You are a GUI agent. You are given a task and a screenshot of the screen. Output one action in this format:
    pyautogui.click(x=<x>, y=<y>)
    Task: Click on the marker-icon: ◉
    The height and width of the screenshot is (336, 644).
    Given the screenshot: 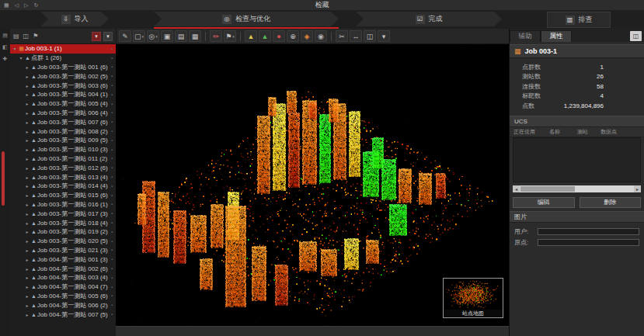 What is the action you would take?
    pyautogui.click(x=321, y=36)
    